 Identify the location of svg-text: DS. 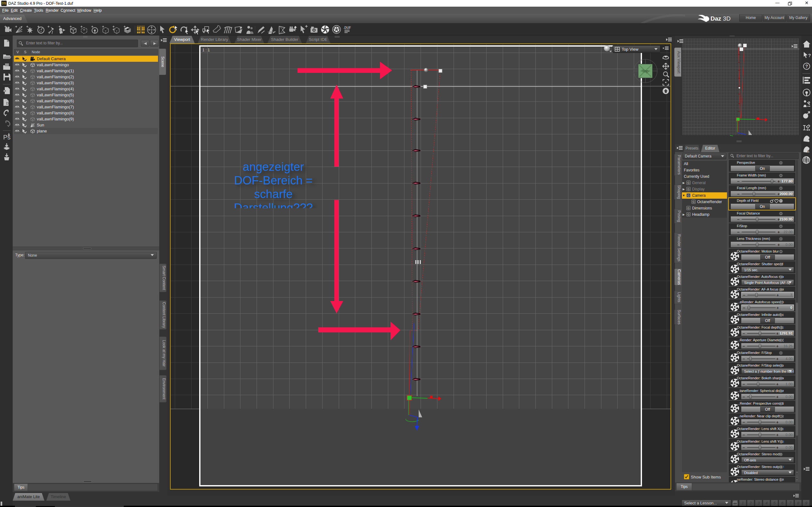
(807, 46).